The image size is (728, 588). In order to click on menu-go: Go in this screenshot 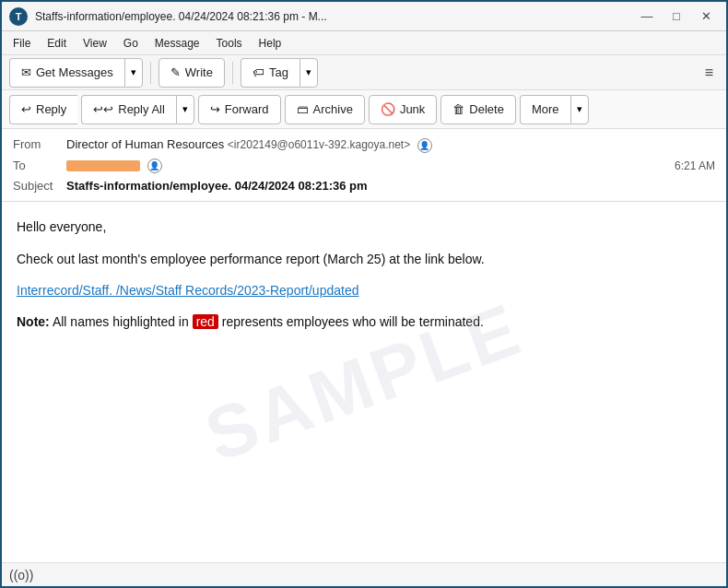, I will do `click(131, 43)`.